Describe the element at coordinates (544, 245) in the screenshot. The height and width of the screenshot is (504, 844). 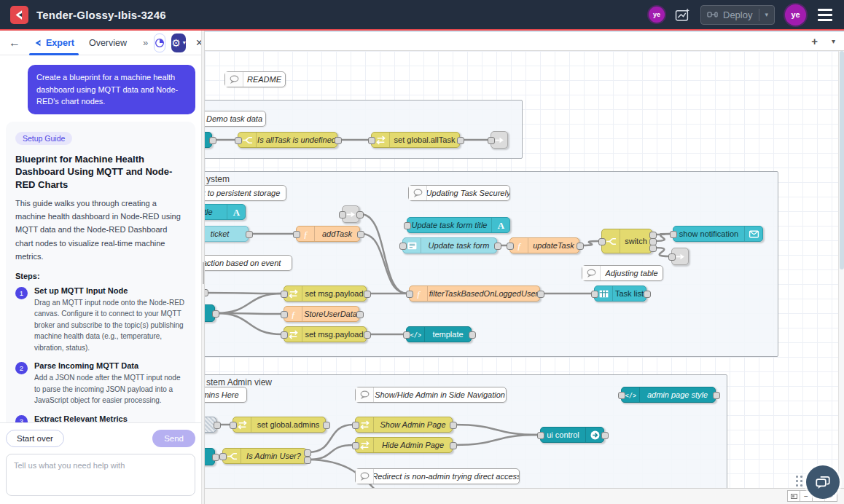
I see `flow-node-updatetask: ƒupdateTask` at that location.